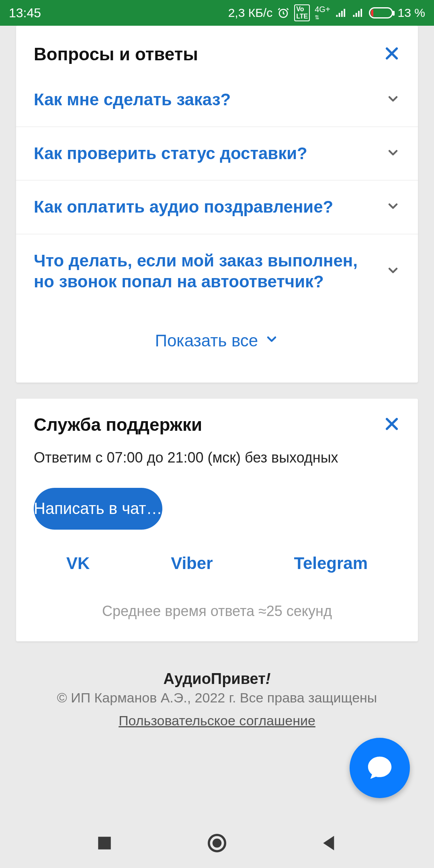  What do you see at coordinates (215, 679) in the screenshot?
I see `footer-brand-a: АудиоПривет` at bounding box center [215, 679].